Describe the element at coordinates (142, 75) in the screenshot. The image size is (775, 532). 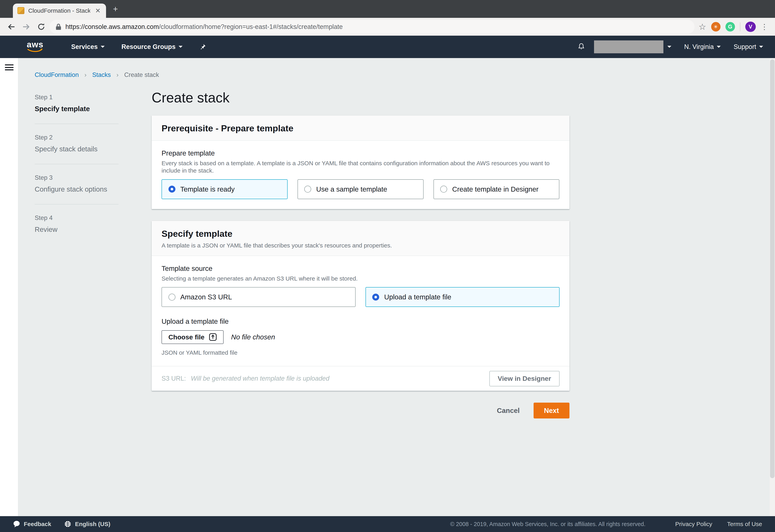
I see `breadcrumb-current: Create stack` at that location.